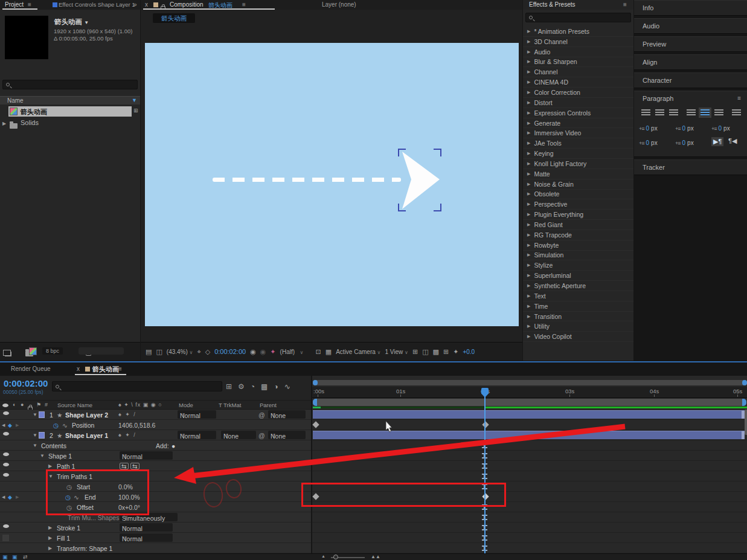  What do you see at coordinates (579, 275) in the screenshot?
I see `effects-category-item: ▶ Superluminal` at bounding box center [579, 275].